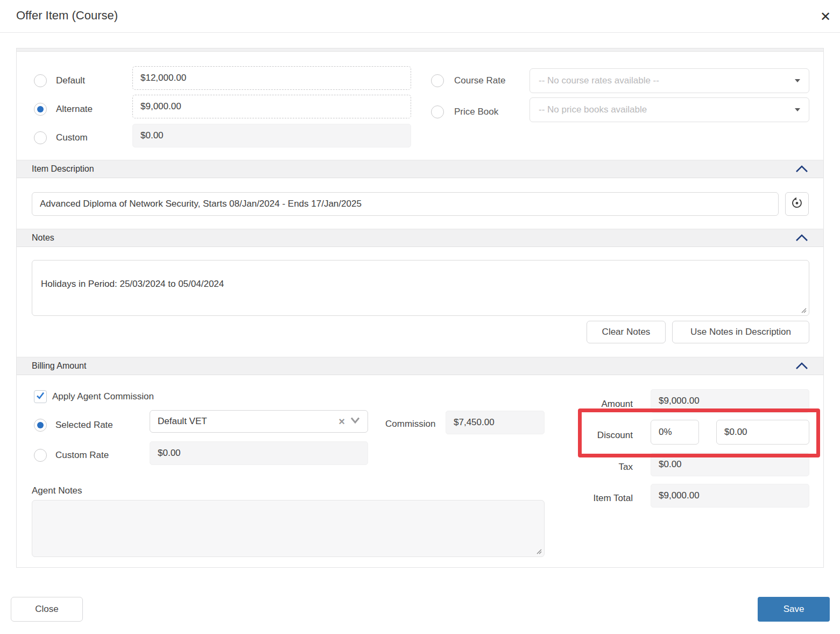  I want to click on default-rate-radio, so click(40, 81).